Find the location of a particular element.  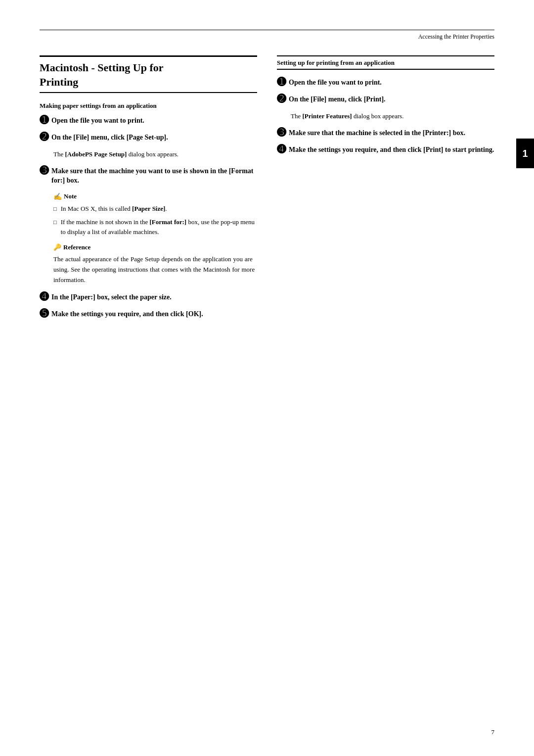

right-step-2-note: The [Printer Features] dialog box appear… is located at coordinates (393, 116).